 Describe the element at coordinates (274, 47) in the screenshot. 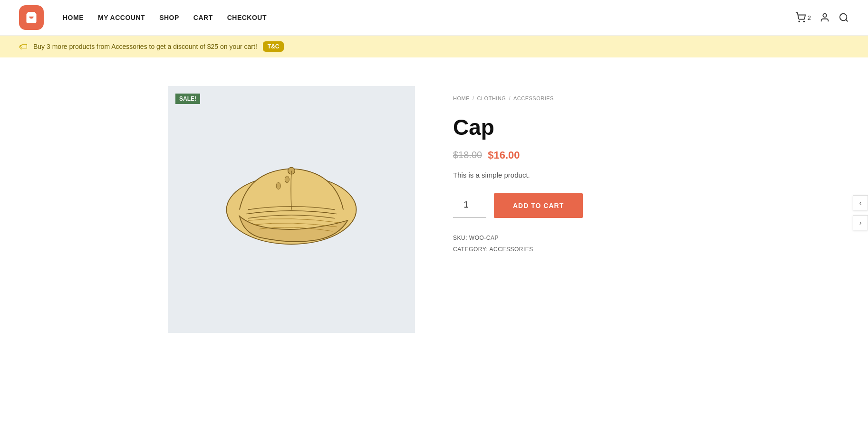

I see `tc-button: T&C` at that location.